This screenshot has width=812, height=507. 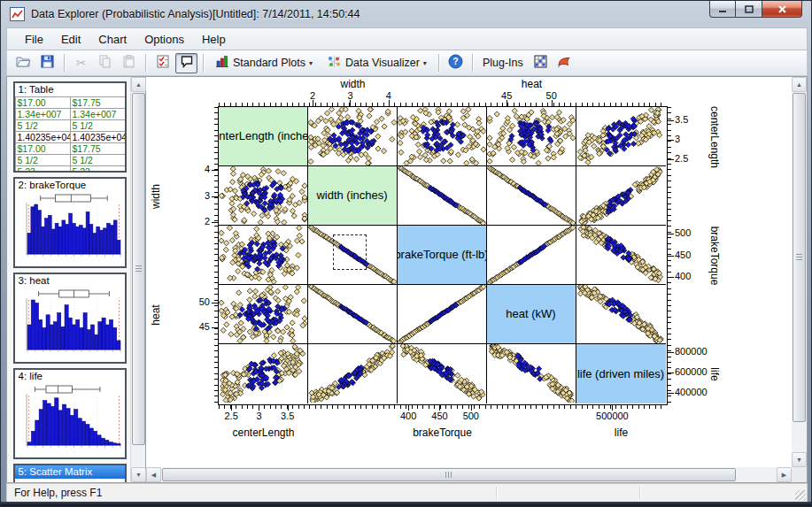 I want to click on scatter-cell-life-vs-width, so click(x=352, y=373).